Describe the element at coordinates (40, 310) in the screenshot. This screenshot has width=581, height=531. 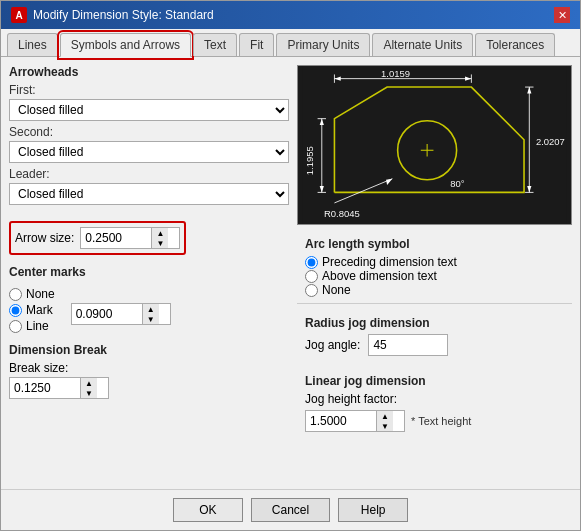
I see `mark-radio-label: Mark` at that location.